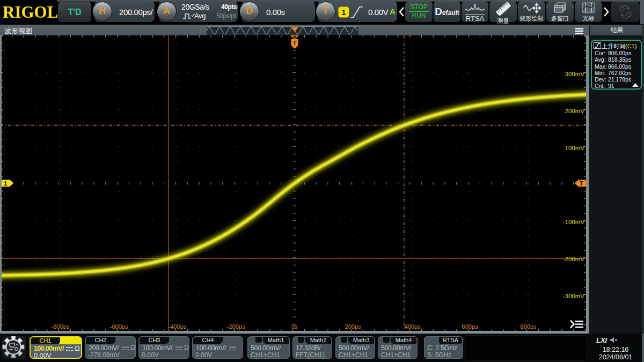  What do you see at coordinates (413, 327) in the screenshot?
I see `svg-text: 400ps` at bounding box center [413, 327].